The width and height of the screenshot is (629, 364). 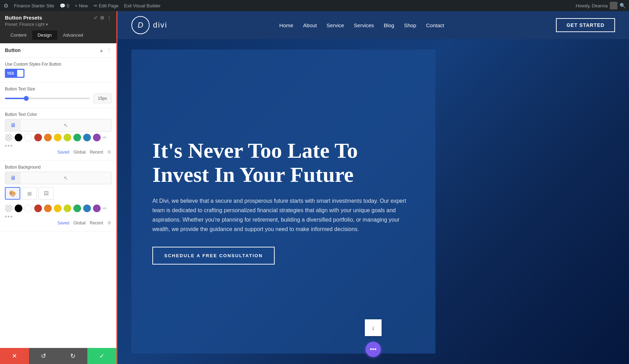 I want to click on undo-button: ↺, so click(x=43, y=356).